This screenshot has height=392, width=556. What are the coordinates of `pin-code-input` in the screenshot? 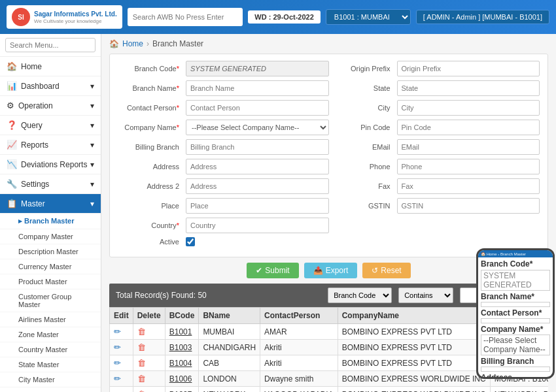 It's located at (468, 127).